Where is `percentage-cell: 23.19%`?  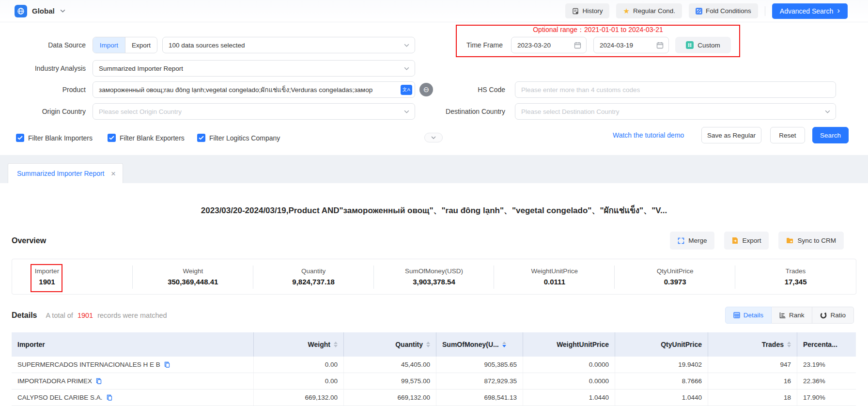
percentage-cell: 23.19% is located at coordinates (826, 364).